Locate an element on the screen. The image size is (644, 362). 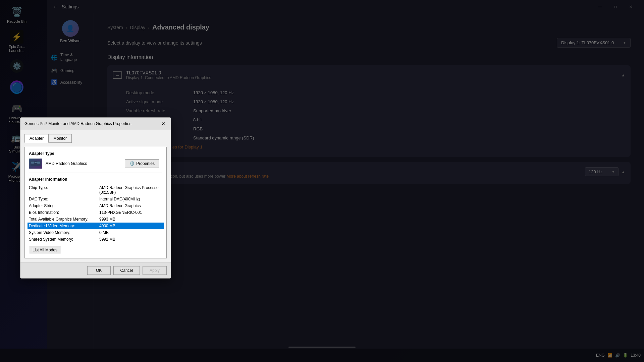
info-row-shared-system-memory: Shared System Memory: 5992 MB is located at coordinates (96, 239).